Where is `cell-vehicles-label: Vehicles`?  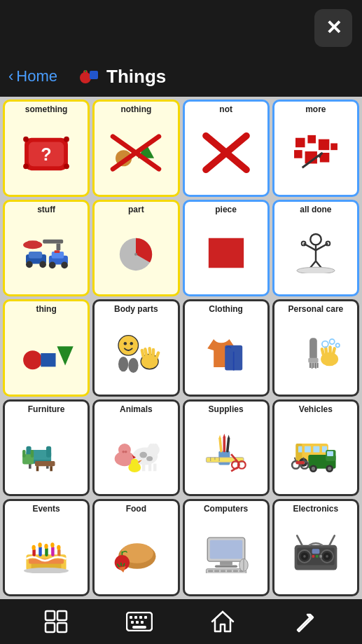 cell-vehicles-label: Vehicles is located at coordinates (316, 409).